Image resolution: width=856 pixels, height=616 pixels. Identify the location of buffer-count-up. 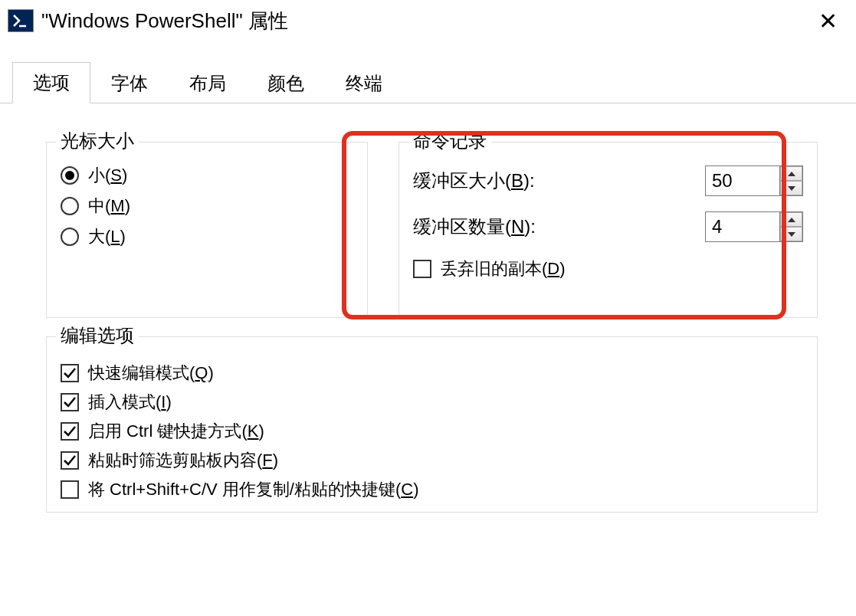
(791, 219).